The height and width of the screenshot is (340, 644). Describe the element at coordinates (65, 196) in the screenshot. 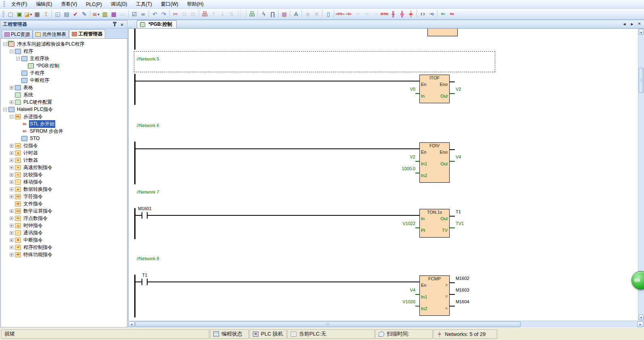

I see `tree-item-21: +CH字符指令` at that location.